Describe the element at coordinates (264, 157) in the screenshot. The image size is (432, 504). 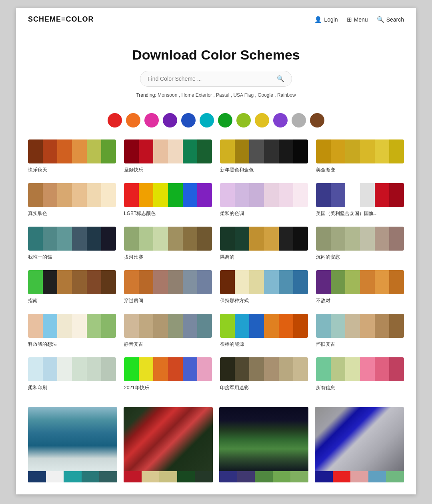
I see `scheme-card-2: 新年黑色和金色` at that location.